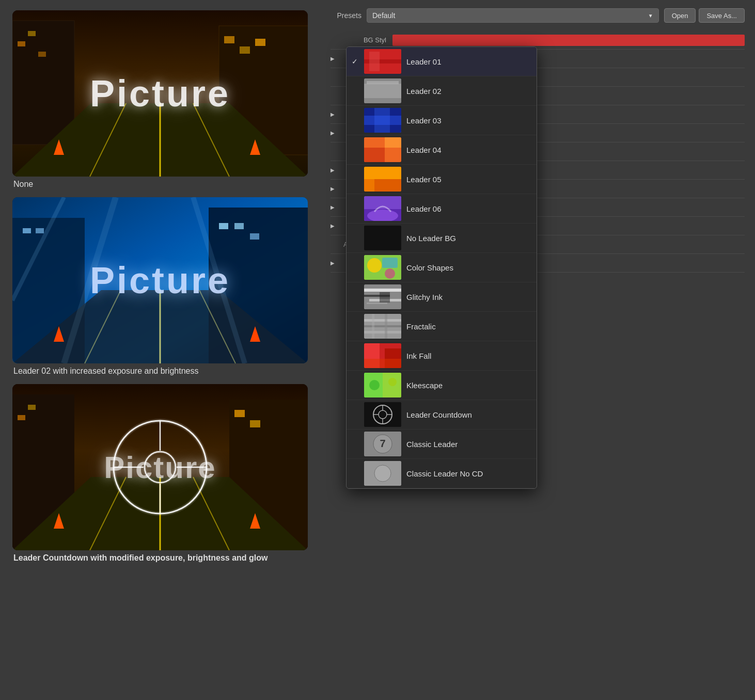 The width and height of the screenshot is (755, 700). I want to click on svg-text: 7, so click(382, 443).